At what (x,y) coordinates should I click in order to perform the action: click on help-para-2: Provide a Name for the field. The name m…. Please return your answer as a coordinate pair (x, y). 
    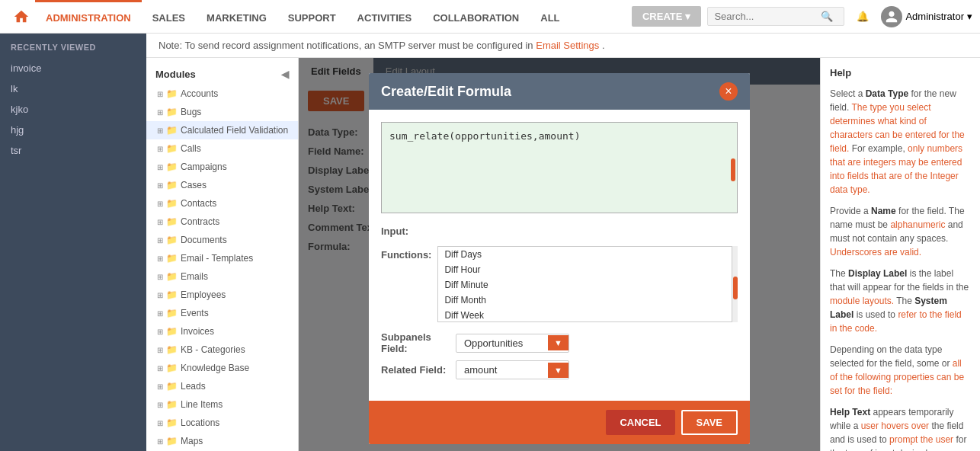
    Looking at the image, I should click on (901, 232).